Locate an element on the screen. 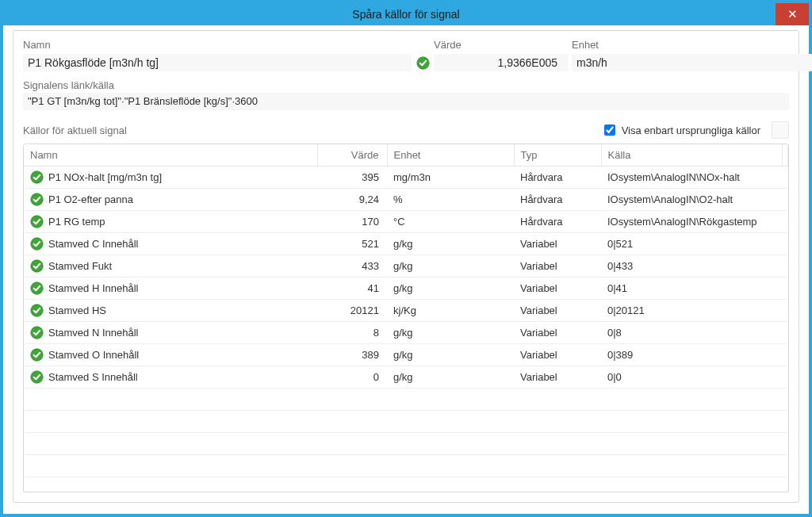 Image resolution: width=812 pixels, height=517 pixels. label-unit: Enhet is located at coordinates (691, 46).